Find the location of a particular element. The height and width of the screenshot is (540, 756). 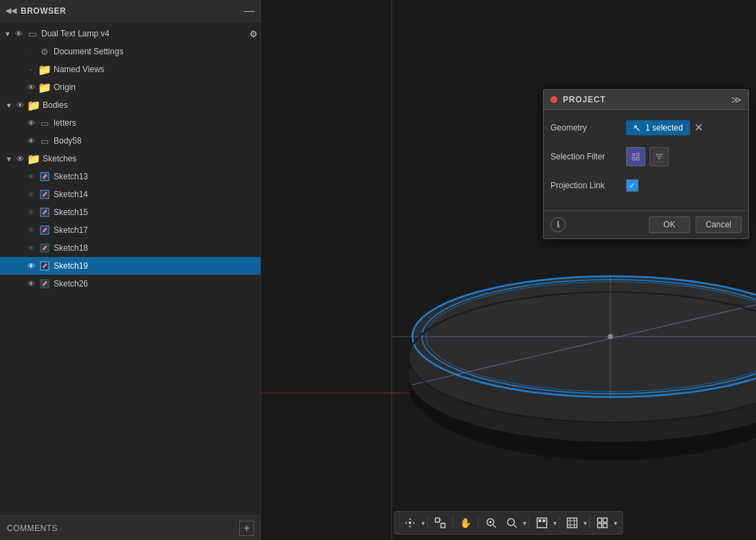

tree-item-sketches: ▼ 👁 📁 Sketches is located at coordinates (131, 159).